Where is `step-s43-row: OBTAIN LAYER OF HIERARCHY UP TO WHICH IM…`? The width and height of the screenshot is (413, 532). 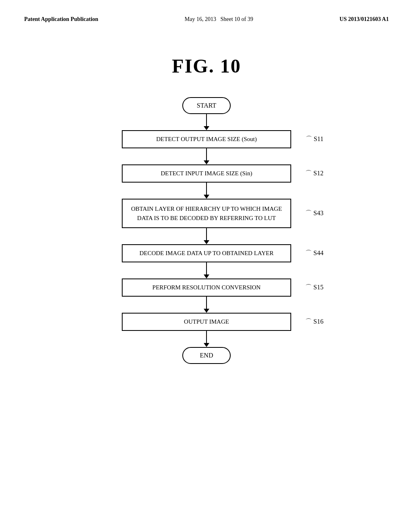
step-s43-row: OBTAIN LAYER OF HIERARCHY UP TO WHICH IM… is located at coordinates (206, 214).